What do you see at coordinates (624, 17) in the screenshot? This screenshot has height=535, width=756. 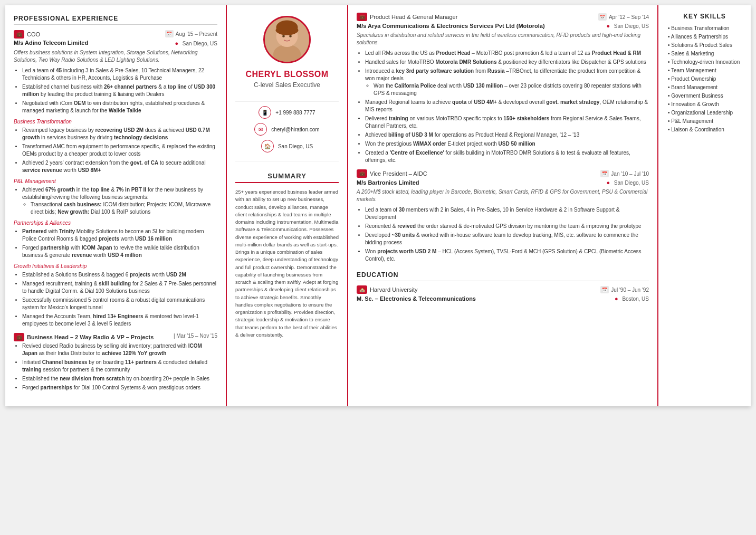 I see `ph-date: 📅 Apr '12 – Sep '14` at bounding box center [624, 17].